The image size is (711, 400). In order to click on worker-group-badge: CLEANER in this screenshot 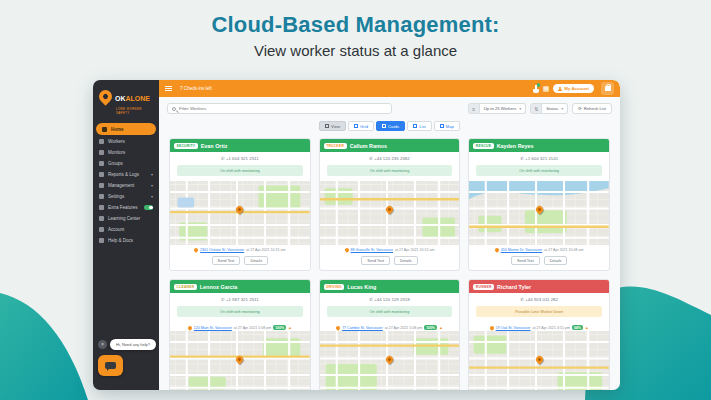, I will do `click(186, 287)`.